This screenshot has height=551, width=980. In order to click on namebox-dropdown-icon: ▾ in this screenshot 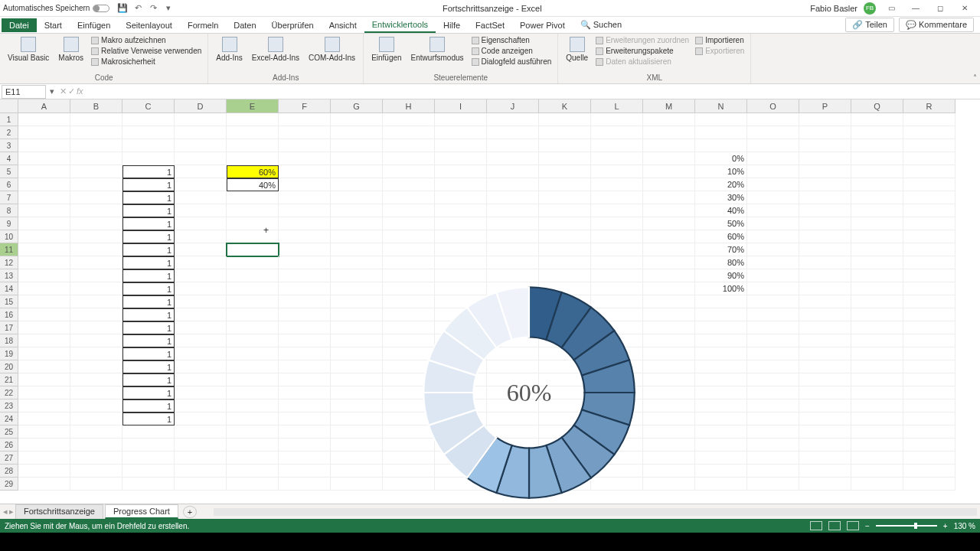, I will do `click(52, 92)`.